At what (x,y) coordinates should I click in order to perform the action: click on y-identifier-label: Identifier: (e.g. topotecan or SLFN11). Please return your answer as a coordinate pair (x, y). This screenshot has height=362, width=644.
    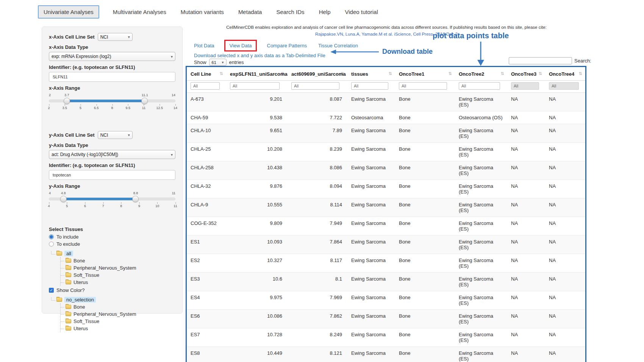
    Looking at the image, I should click on (112, 165).